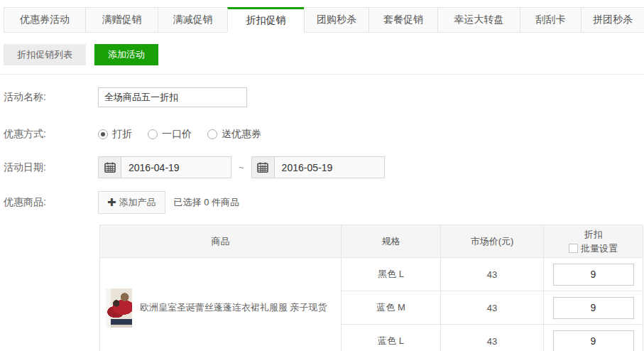 This screenshot has height=351, width=644. What do you see at coordinates (391, 274) in the screenshot?
I see `spec-cell: 黑色 L` at bounding box center [391, 274].